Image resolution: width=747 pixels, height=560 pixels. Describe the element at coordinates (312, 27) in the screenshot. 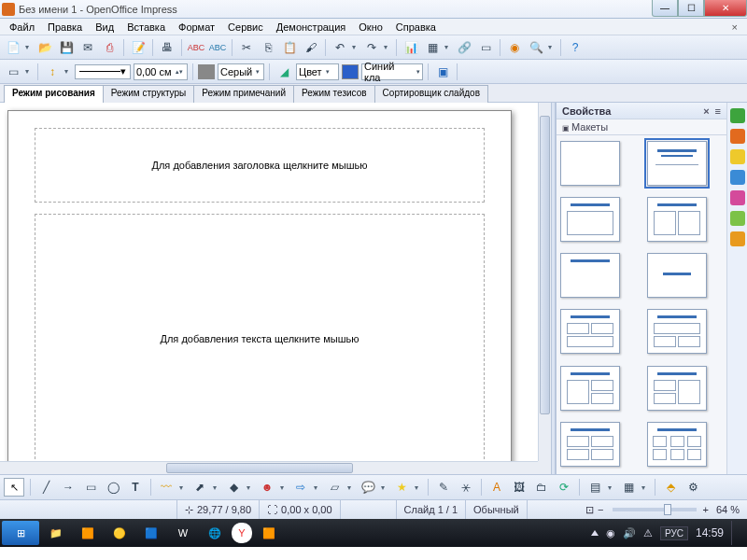

I see `menu-slideshow: Демонстрация` at that location.